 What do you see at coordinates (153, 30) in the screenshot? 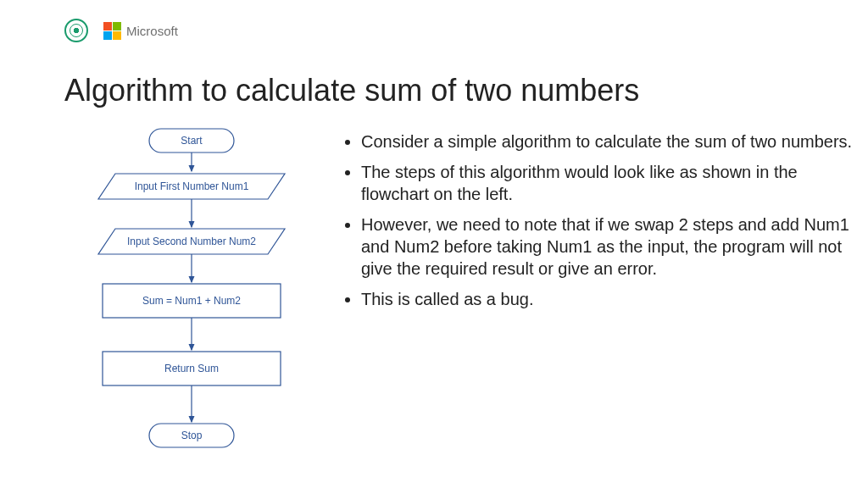
I see `microsoft-wordmark: Microsoft` at bounding box center [153, 30].